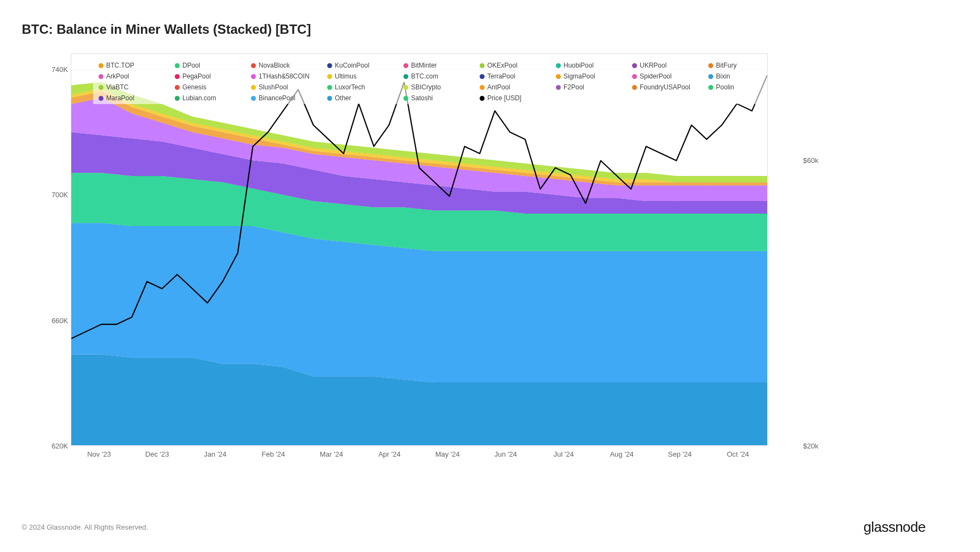 The width and height of the screenshot is (980, 552). Describe the element at coordinates (213, 76) in the screenshot. I see `legend-item: PegaPool` at that location.